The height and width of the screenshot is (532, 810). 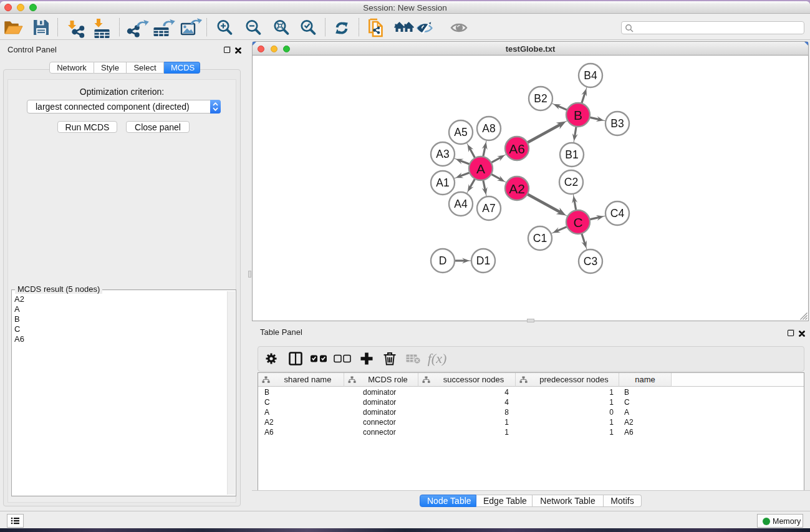 I want to click on svg-text: C1, so click(x=540, y=238).